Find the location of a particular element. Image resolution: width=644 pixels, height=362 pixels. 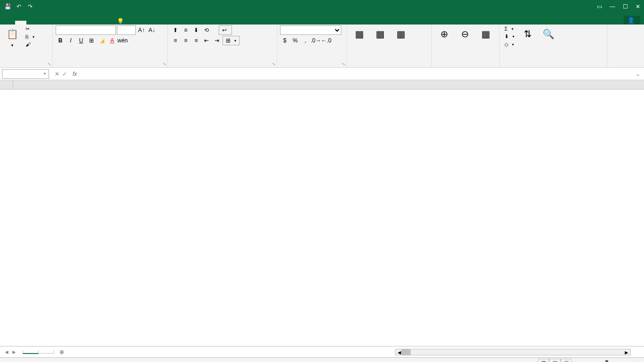

font-name-select is located at coordinates (86, 30).